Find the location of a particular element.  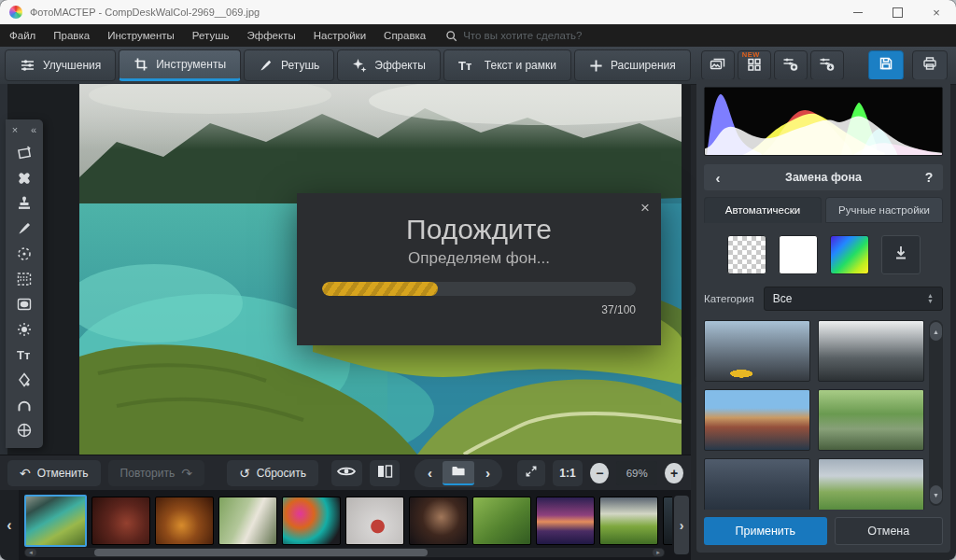

undo-button: ↶ Отменить is located at coordinates (54, 473).